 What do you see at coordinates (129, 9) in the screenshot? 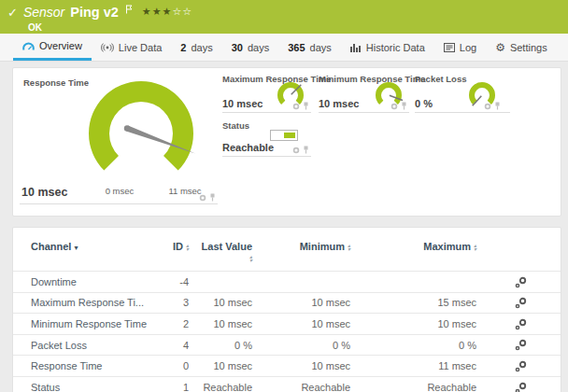
I see `flag-icon` at bounding box center [129, 9].